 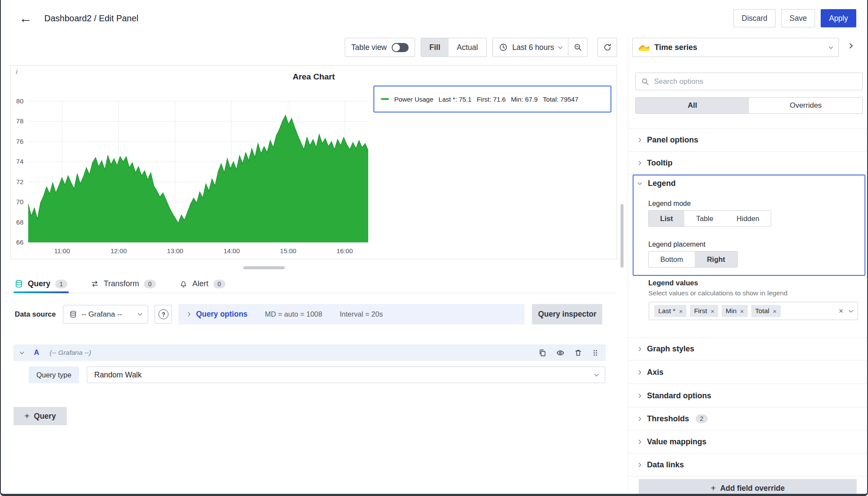 What do you see at coordinates (352, 314) in the screenshot?
I see `query-options-bar: Query options MD = auto = 1008 Interval …` at bounding box center [352, 314].